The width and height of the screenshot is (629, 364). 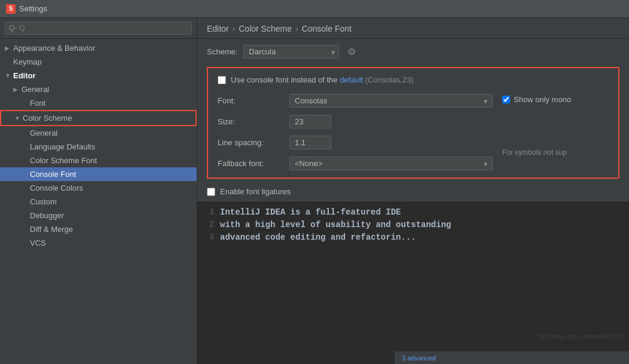 I want to click on sidebar-item-label: Color Scheme Font, so click(x=63, y=160).